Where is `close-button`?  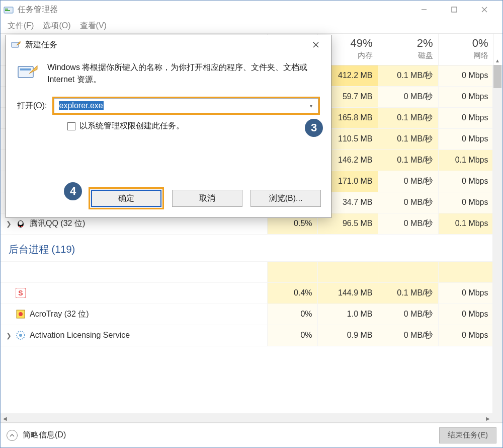
close-button is located at coordinates (484, 10).